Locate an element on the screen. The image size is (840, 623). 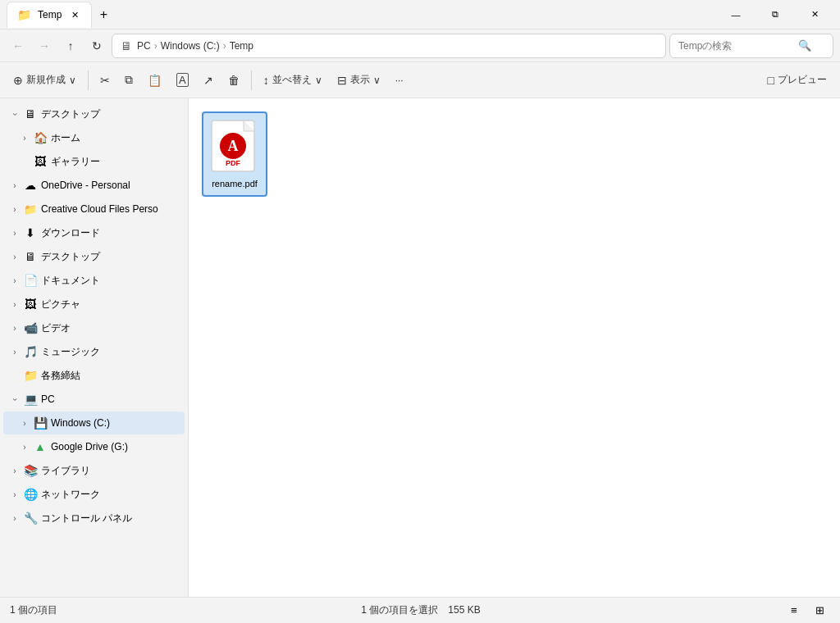
sidebar-item-pictures: › 🖼 ピクチャ is located at coordinates (94, 304).